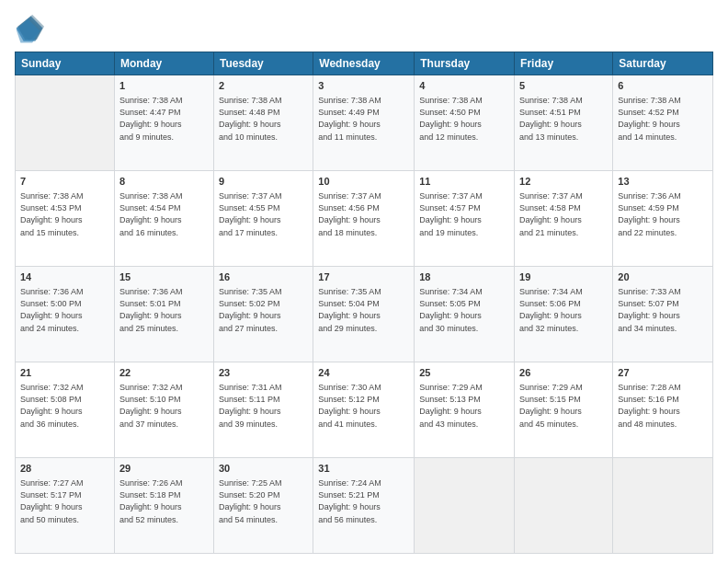 This screenshot has width=728, height=563. Describe the element at coordinates (563, 406) in the screenshot. I see `day-info: Sunrise: 7:29 AM Sunset: 5:15 PM Dayligh…` at that location.